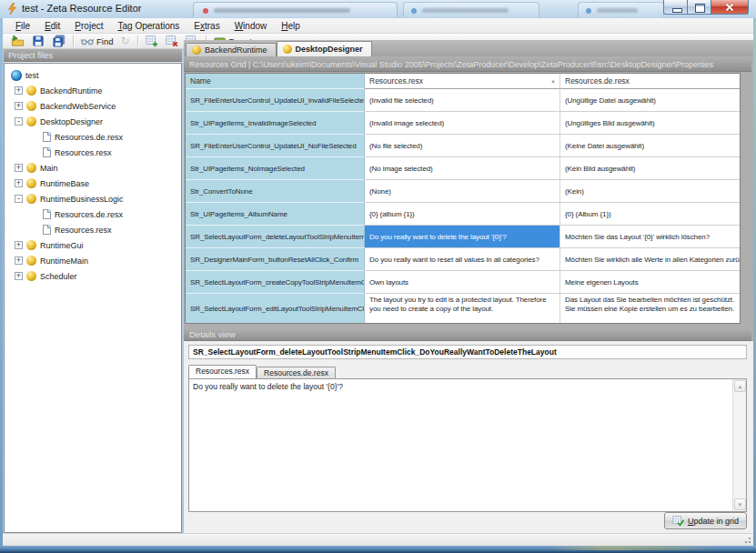 This screenshot has width=756, height=553. What do you see at coordinates (275, 260) in the screenshot?
I see `cell-name: SR_DesignerMainForm_buttonResetAllClick_…` at bounding box center [275, 260].